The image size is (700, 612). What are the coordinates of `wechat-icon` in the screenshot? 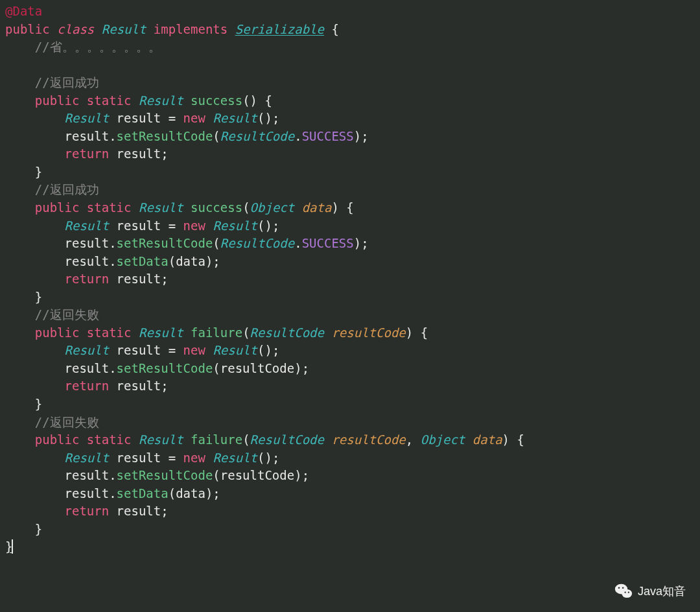 It's located at (624, 591).